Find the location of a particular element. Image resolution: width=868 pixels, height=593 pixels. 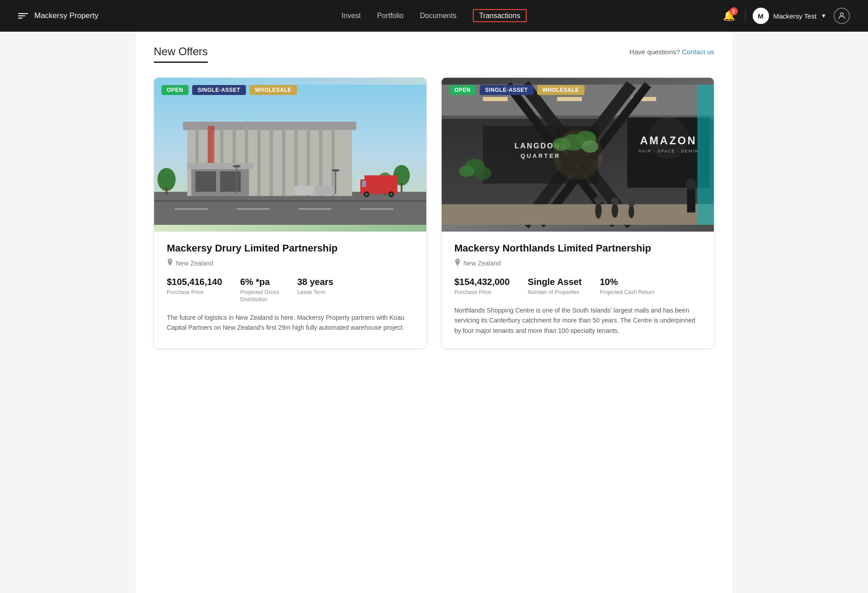

offer-card-northlands: LANGDONS QUARTER AMAZON HAIR · SPACE · D… is located at coordinates (578, 213).